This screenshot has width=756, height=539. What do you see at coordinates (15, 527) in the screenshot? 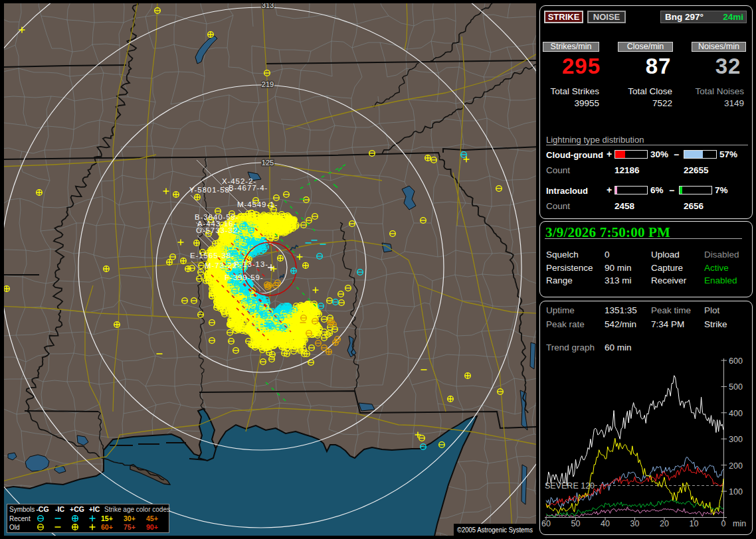
I see `svg-text: Old` at bounding box center [15, 527].